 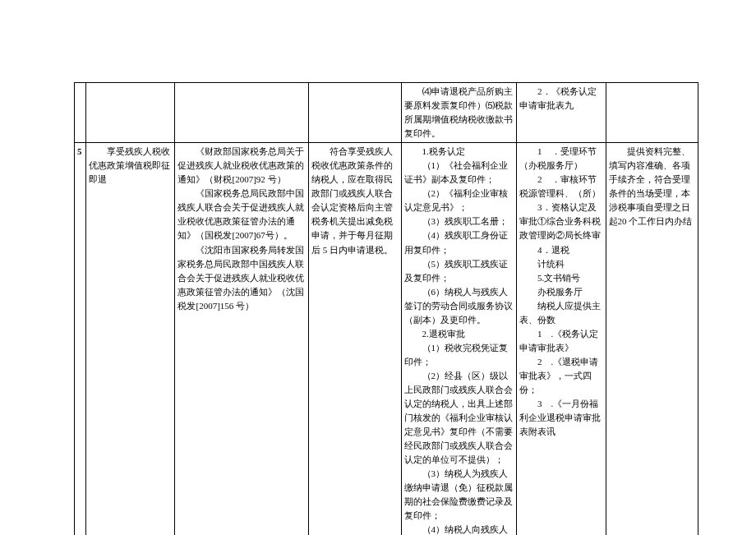 What do you see at coordinates (550, 278) in the screenshot?
I see `line: 5.文书销号` at bounding box center [550, 278].